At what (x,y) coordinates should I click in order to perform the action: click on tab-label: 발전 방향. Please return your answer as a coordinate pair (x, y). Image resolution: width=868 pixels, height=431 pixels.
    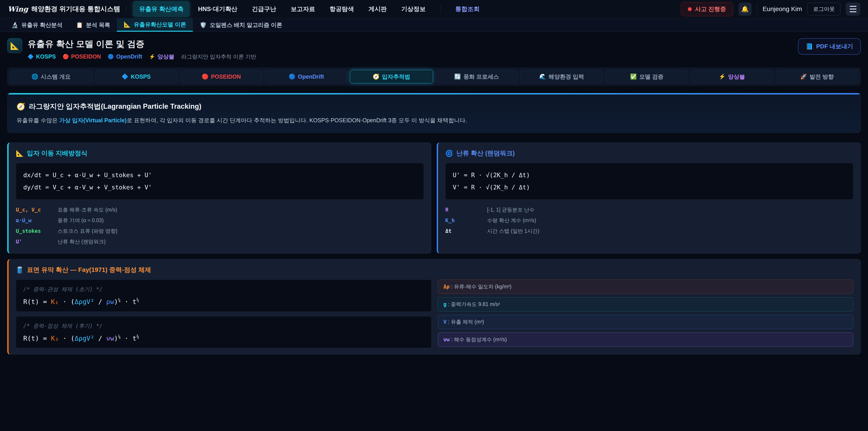
    Looking at the image, I should click on (822, 77).